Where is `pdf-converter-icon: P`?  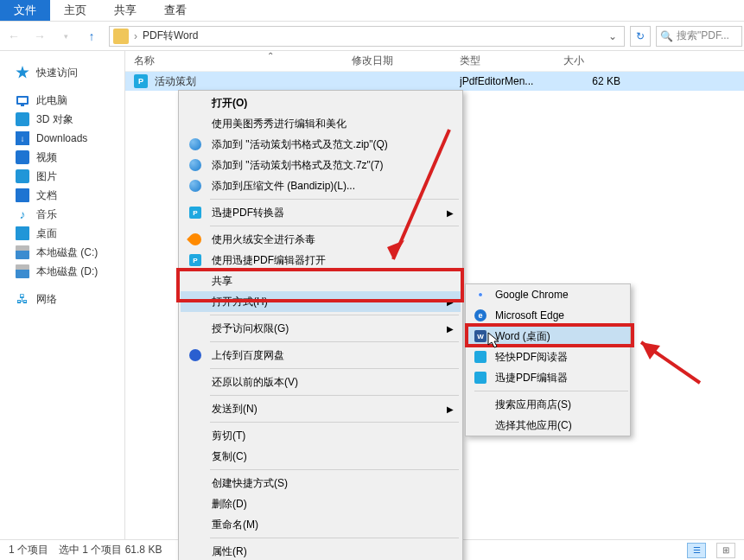 pdf-converter-icon: P is located at coordinates (195, 213).